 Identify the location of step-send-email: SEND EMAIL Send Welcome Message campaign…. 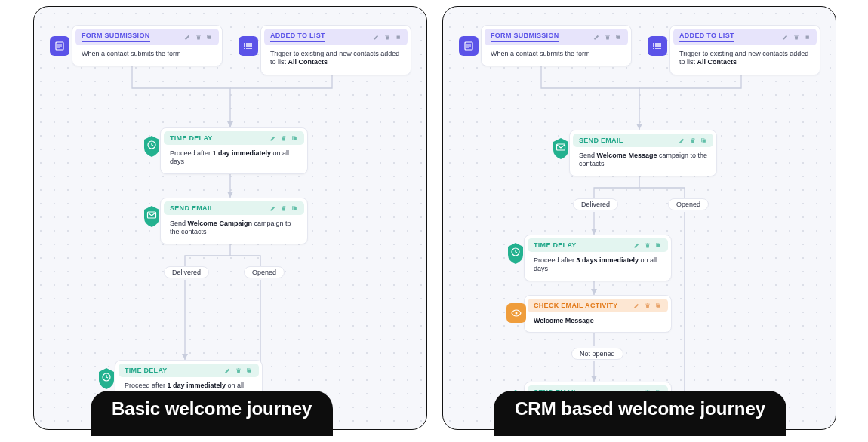
(643, 153).